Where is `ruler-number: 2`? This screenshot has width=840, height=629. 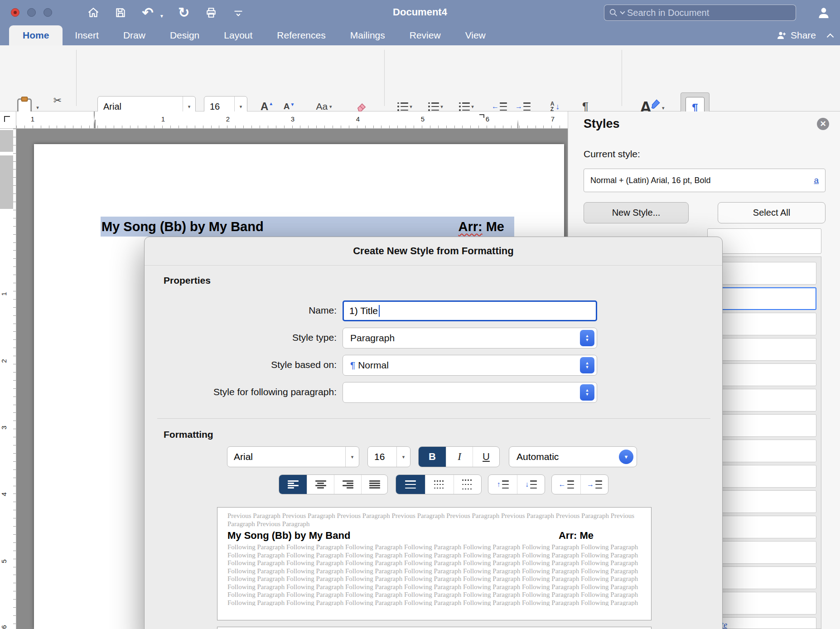 ruler-number: 2 is located at coordinates (228, 119).